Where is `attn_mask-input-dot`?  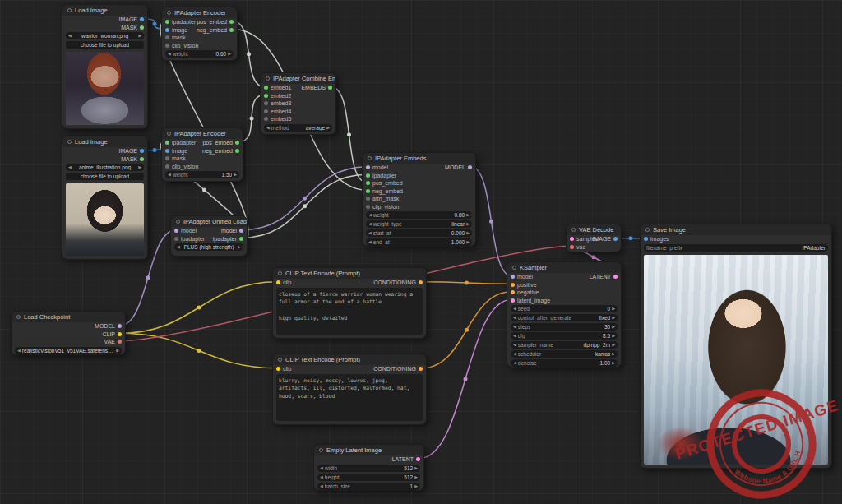
attn_mask-input-dot is located at coordinates (368, 199).